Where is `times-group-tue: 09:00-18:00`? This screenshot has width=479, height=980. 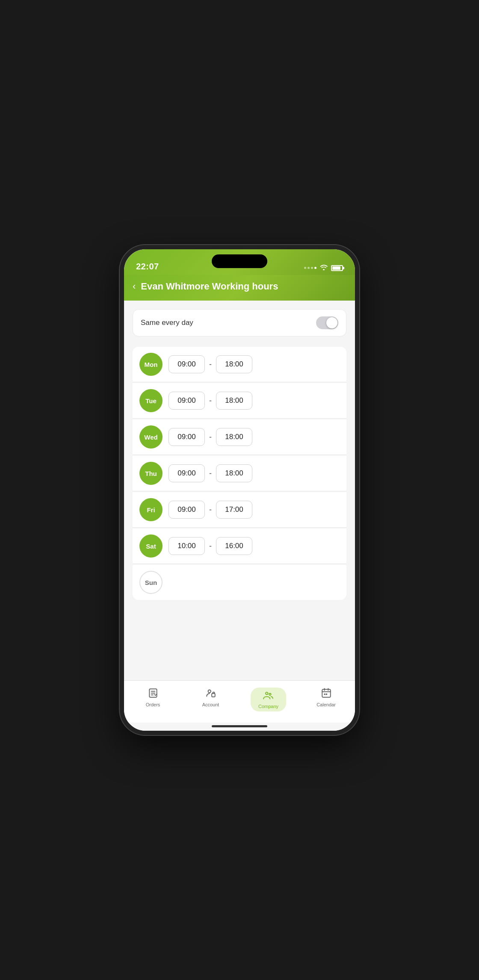
times-group-tue: 09:00-18:00 is located at coordinates (210, 401).